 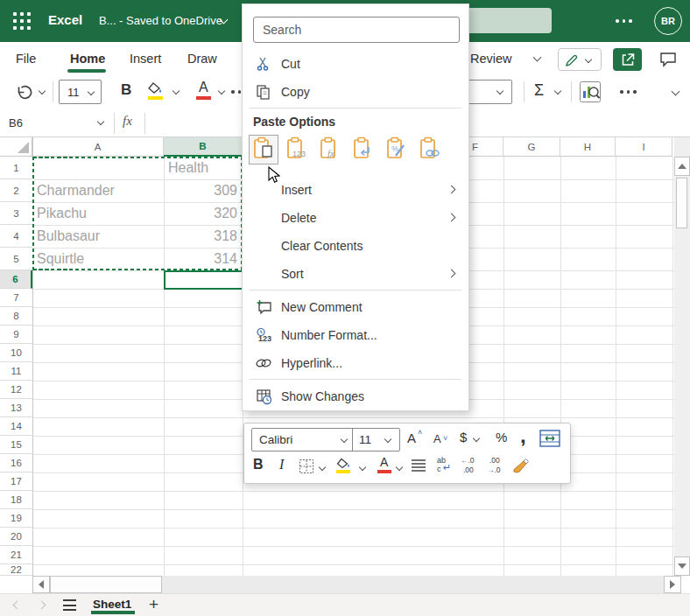 I want to click on tab-draw: Draw, so click(x=202, y=58).